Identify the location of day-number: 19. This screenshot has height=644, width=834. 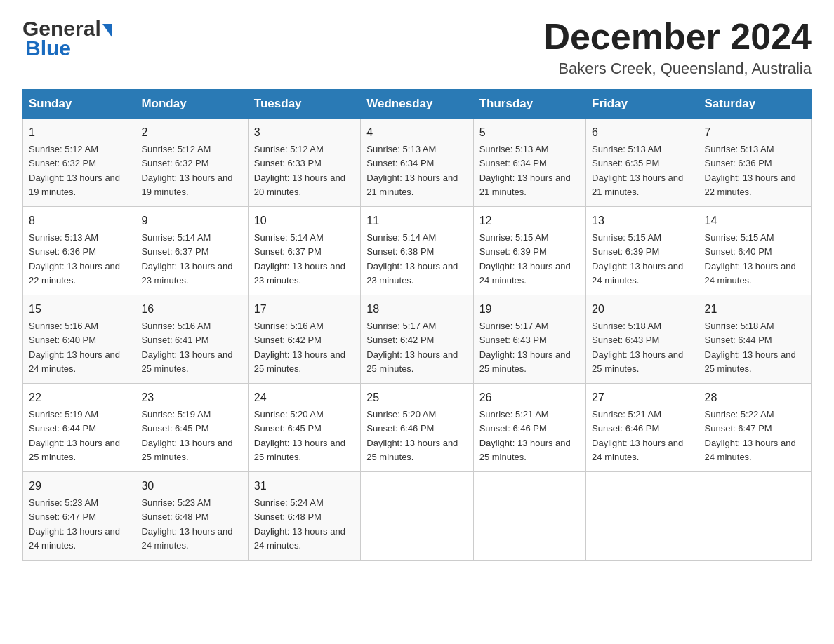
(529, 309).